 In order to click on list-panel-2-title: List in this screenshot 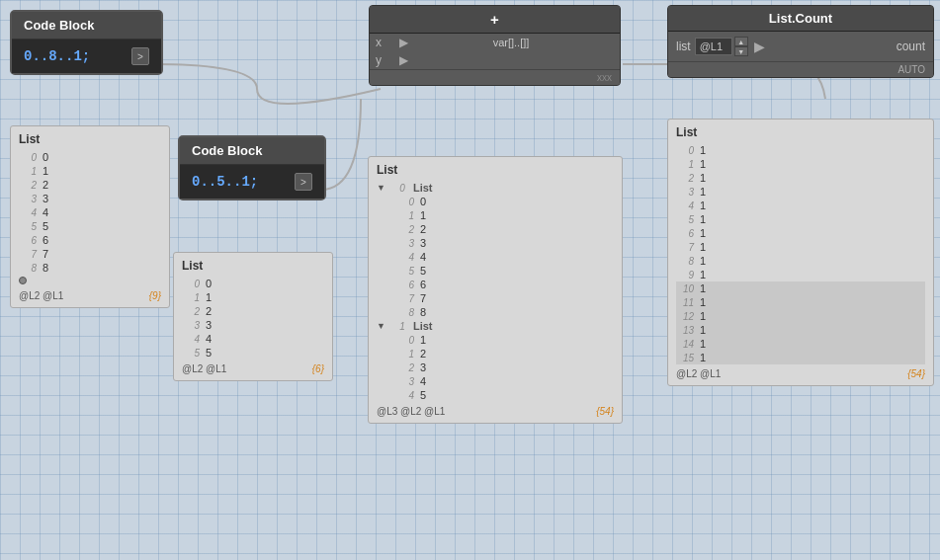, I will do `click(253, 266)`.